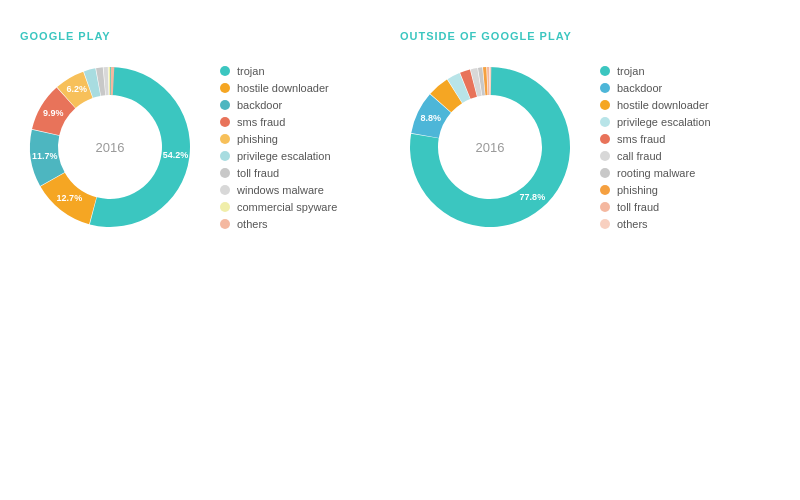 Image resolution: width=800 pixels, height=500 pixels. What do you see at coordinates (430, 118) in the screenshot?
I see `slice-label-backdoor: 8.8%` at bounding box center [430, 118].